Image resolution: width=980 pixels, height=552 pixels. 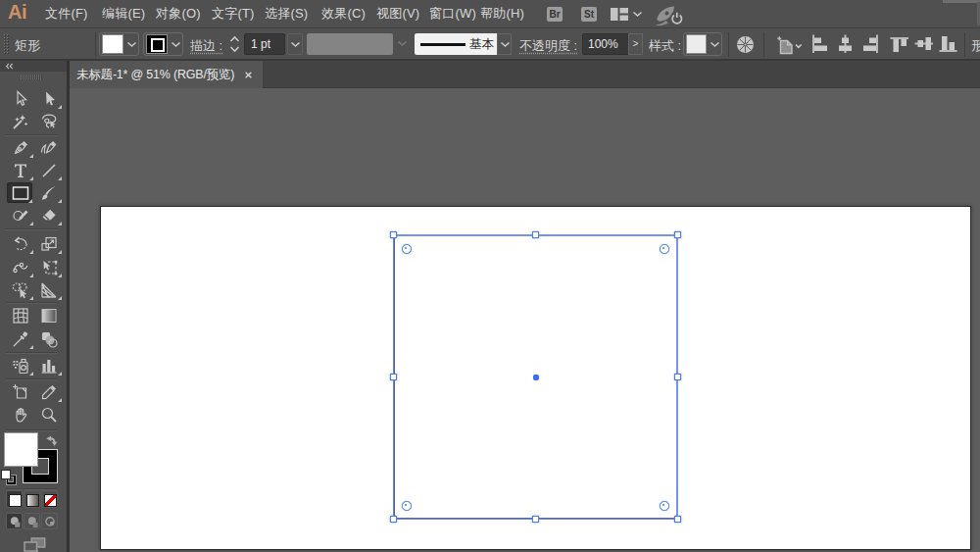 What do you see at coordinates (21, 366) in the screenshot?
I see `tool-symbol-sprayer` at bounding box center [21, 366].